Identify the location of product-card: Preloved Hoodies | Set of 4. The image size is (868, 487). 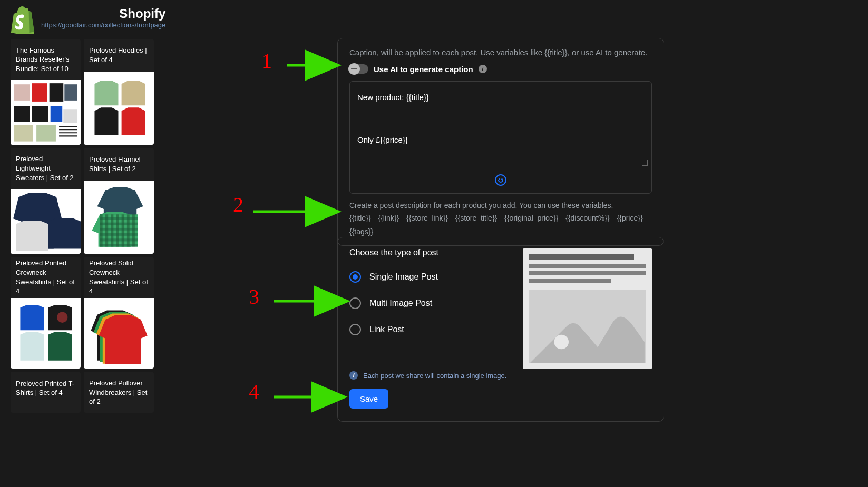
(119, 92).